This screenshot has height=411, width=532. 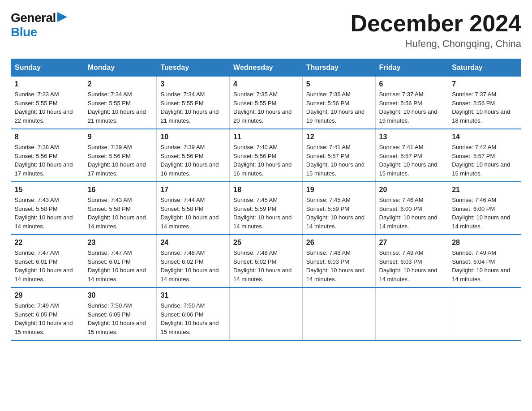 I want to click on day-number: 28, so click(x=485, y=243).